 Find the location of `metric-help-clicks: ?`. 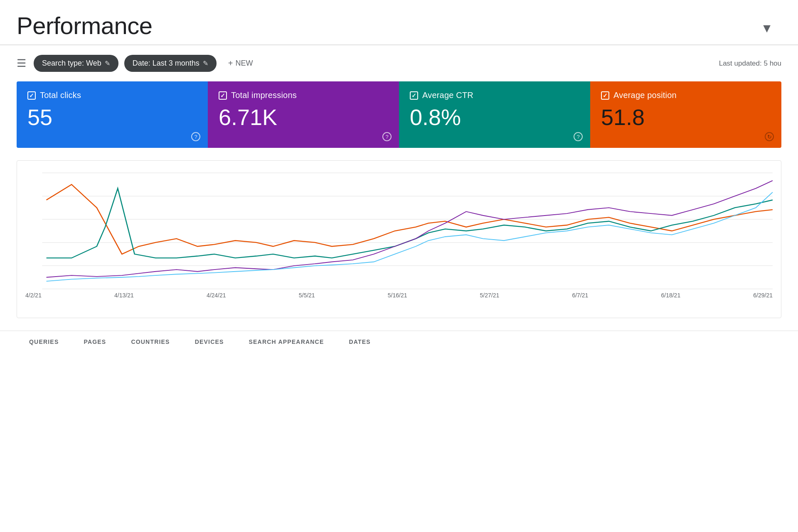

metric-help-clicks: ? is located at coordinates (196, 137).